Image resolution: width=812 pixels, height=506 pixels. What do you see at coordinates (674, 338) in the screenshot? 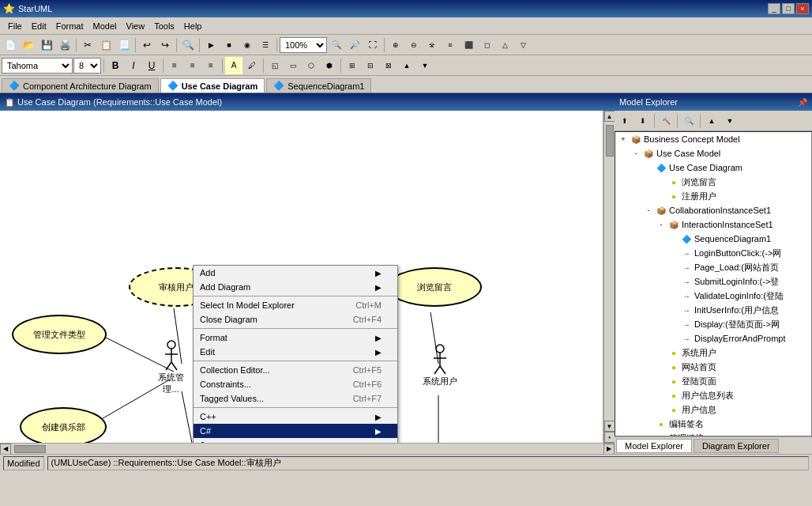
I see `expand-de` at bounding box center [674, 338].